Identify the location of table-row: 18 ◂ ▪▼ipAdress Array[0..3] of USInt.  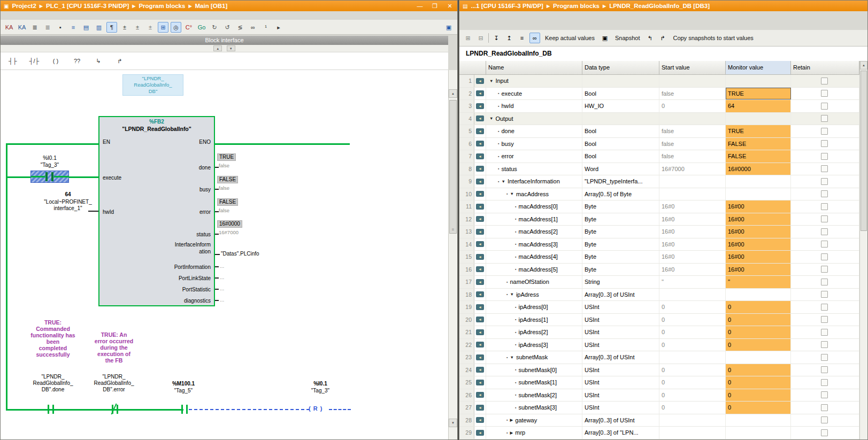
(659, 295).